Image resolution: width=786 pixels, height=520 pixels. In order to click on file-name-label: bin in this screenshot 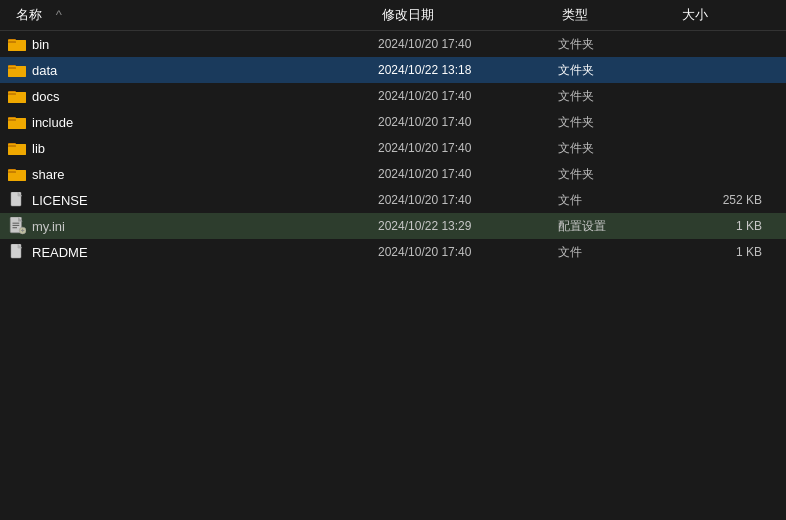, I will do `click(40, 44)`.